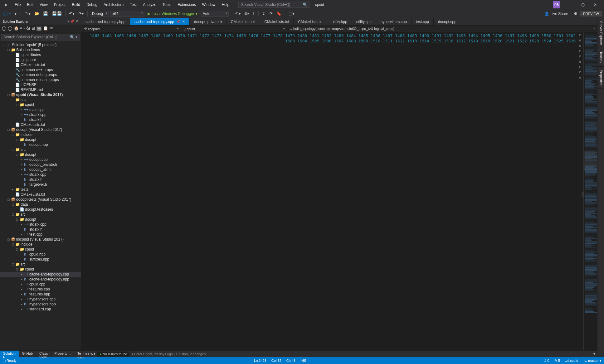 The width and height of the screenshot is (604, 364). Describe the element at coordinates (264, 14) in the screenshot. I see `step-icon: ↧` at that location.